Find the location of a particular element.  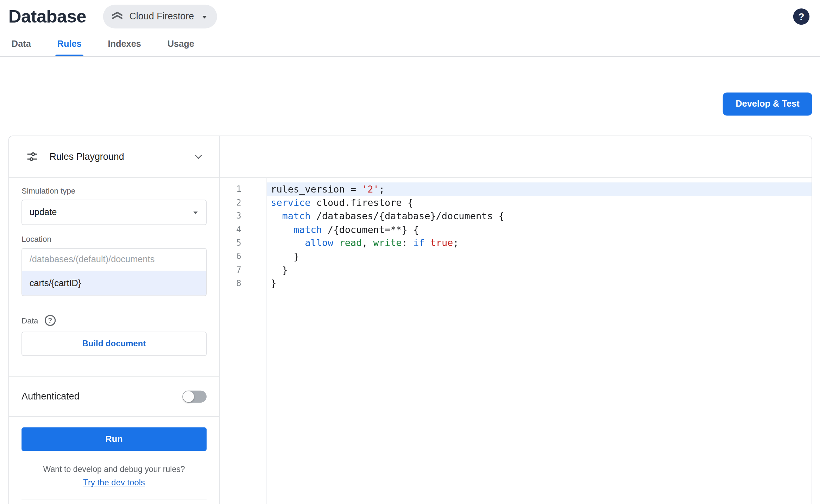

firestore-icon is located at coordinates (118, 17).